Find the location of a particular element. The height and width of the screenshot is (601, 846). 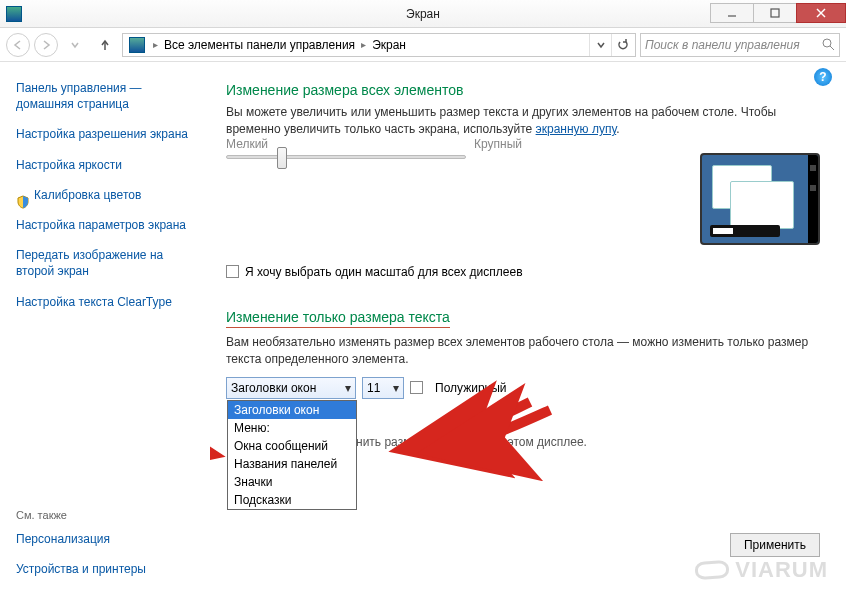

section2-body: Вам необязательно изменять размер всех э… is located at coordinates (523, 352).